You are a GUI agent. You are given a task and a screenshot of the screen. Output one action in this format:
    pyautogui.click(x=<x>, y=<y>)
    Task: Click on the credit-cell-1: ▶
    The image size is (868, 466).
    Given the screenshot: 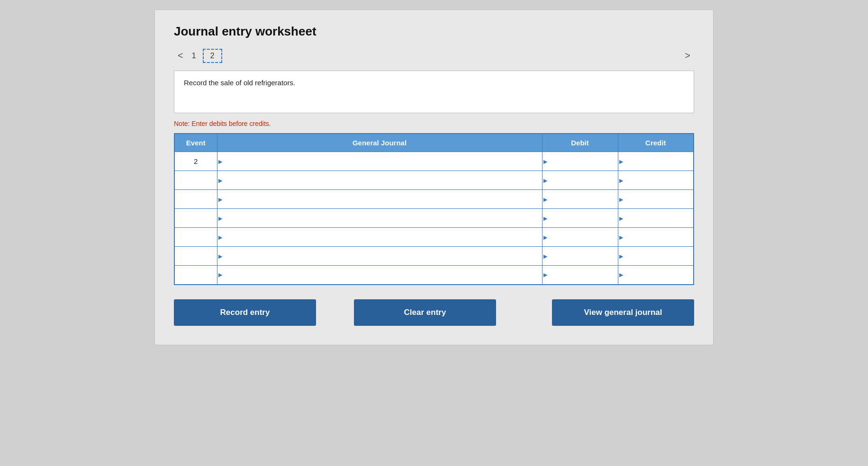 What is the action you would take?
    pyautogui.click(x=656, y=180)
    